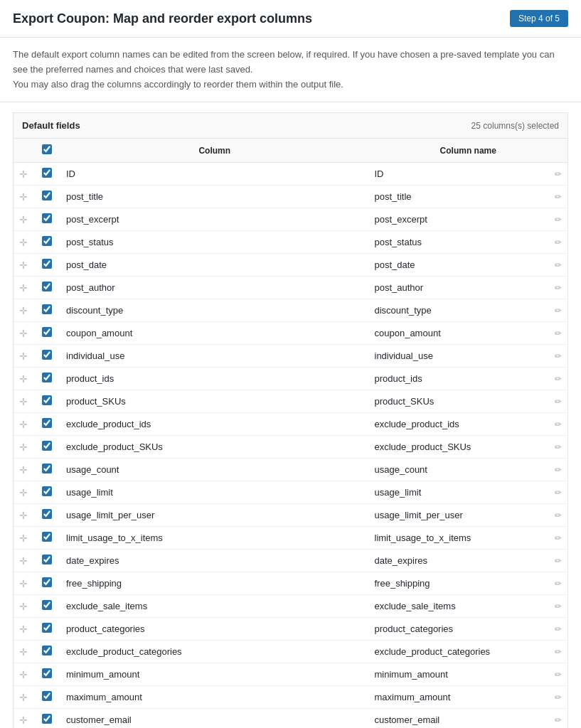 The height and width of the screenshot is (728, 581). I want to click on row-column-name-cell: coupon_amount ✏, so click(469, 333).